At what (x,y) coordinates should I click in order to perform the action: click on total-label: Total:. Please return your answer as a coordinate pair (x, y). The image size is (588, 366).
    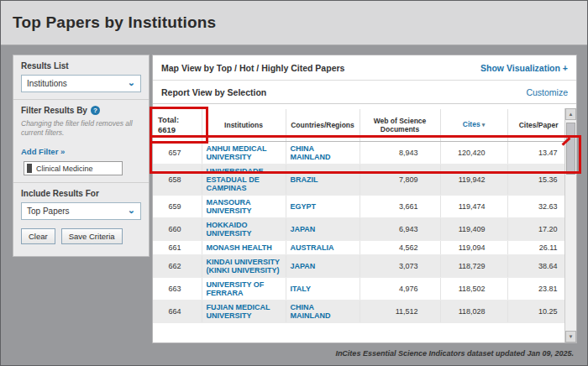
    Looking at the image, I should click on (168, 119).